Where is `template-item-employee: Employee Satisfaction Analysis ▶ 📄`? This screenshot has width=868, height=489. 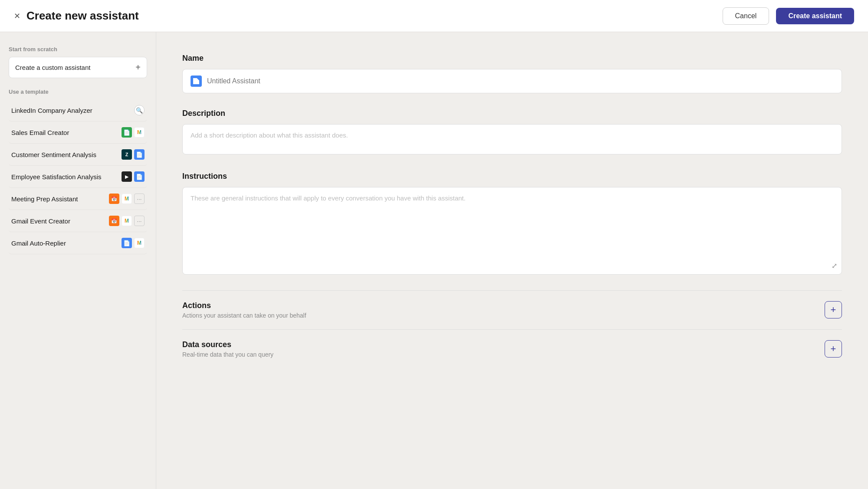 template-item-employee: Employee Satisfaction Analysis ▶ 📄 is located at coordinates (78, 177).